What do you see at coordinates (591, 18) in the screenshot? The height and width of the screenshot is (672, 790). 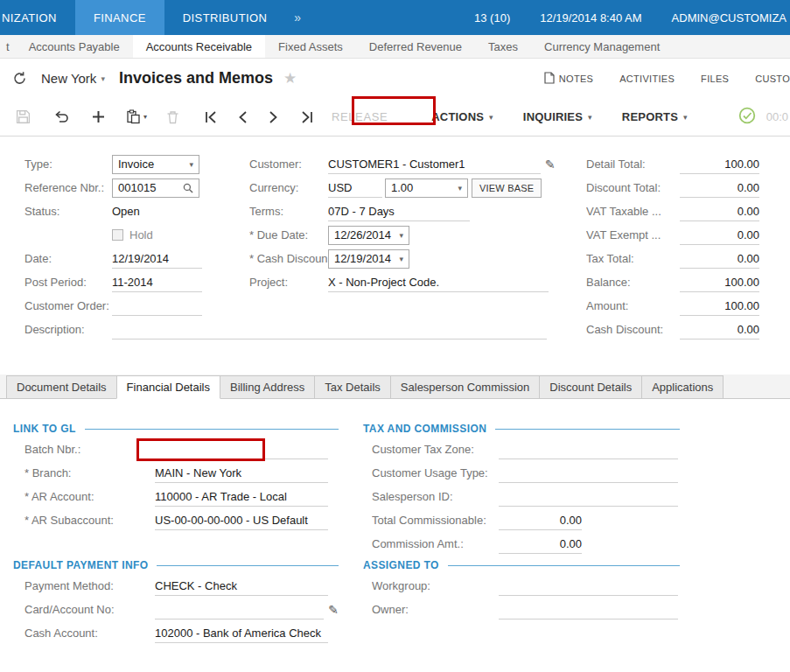 I see `business-date: 12/19/2014 8:40 AM` at bounding box center [591, 18].